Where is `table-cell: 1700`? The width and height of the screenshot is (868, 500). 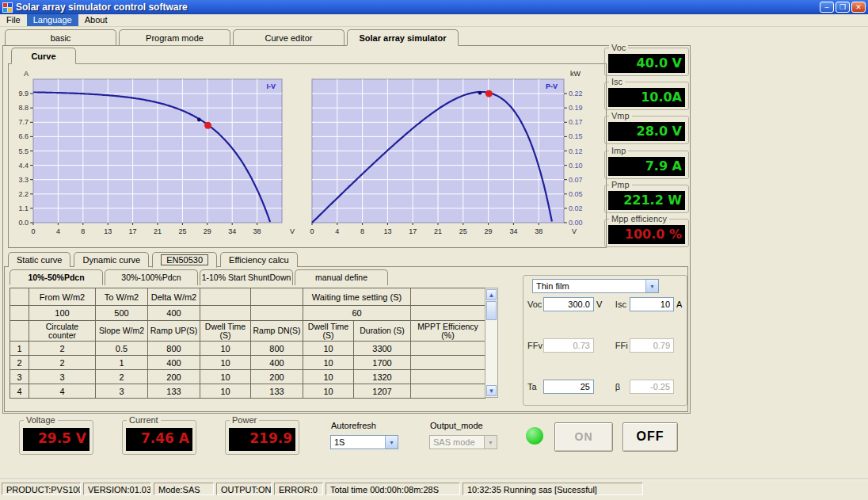 table-cell: 1700 is located at coordinates (383, 363).